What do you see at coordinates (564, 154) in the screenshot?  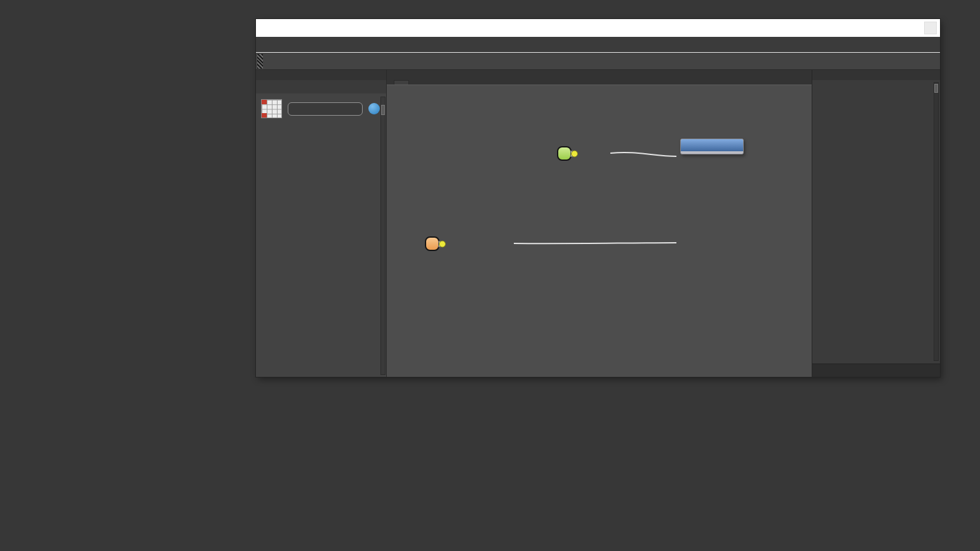 I see `node-x-spline` at bounding box center [564, 154].